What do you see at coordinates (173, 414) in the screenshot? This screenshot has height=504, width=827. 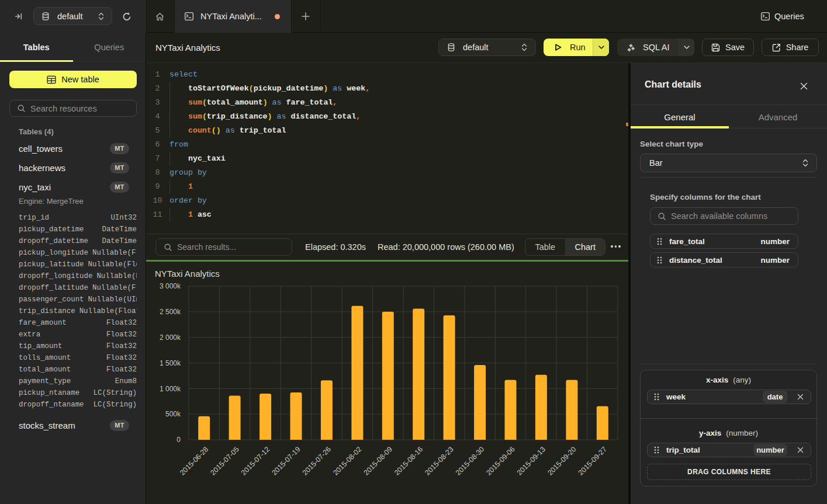 I see `svg-text: 500k` at bounding box center [173, 414].